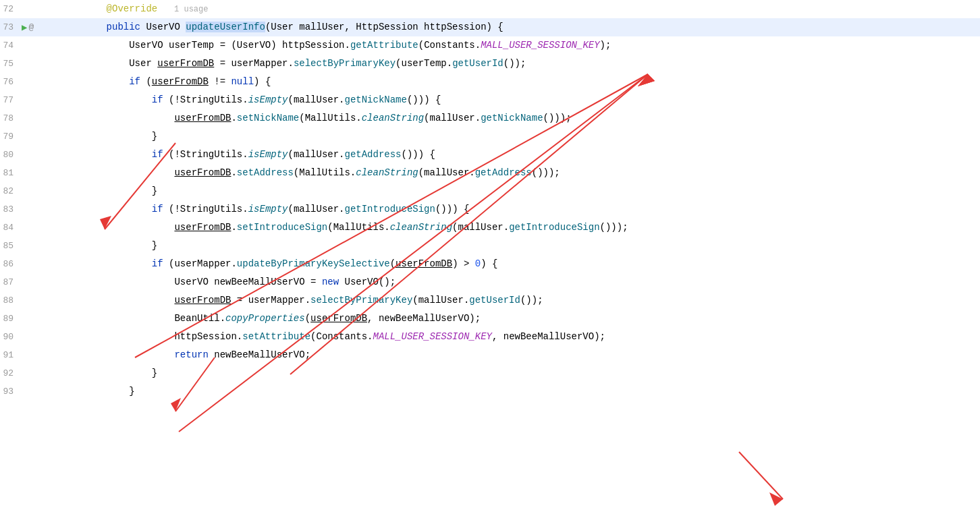  I want to click on line-row: 81 userFromDB.setAddress(MallUtils.clean…, so click(490, 173).